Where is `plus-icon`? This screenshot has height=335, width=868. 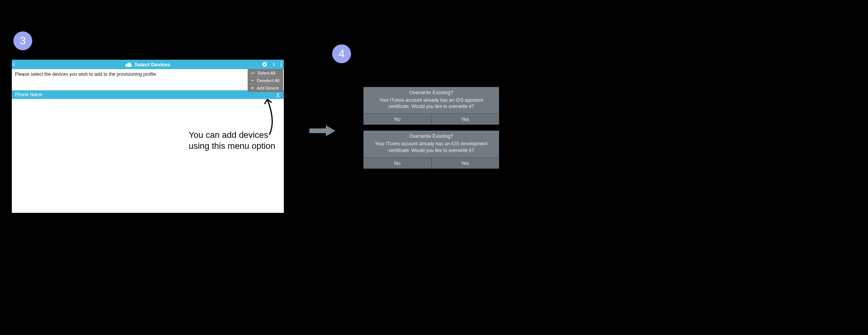
plus-icon is located at coordinates (252, 88).